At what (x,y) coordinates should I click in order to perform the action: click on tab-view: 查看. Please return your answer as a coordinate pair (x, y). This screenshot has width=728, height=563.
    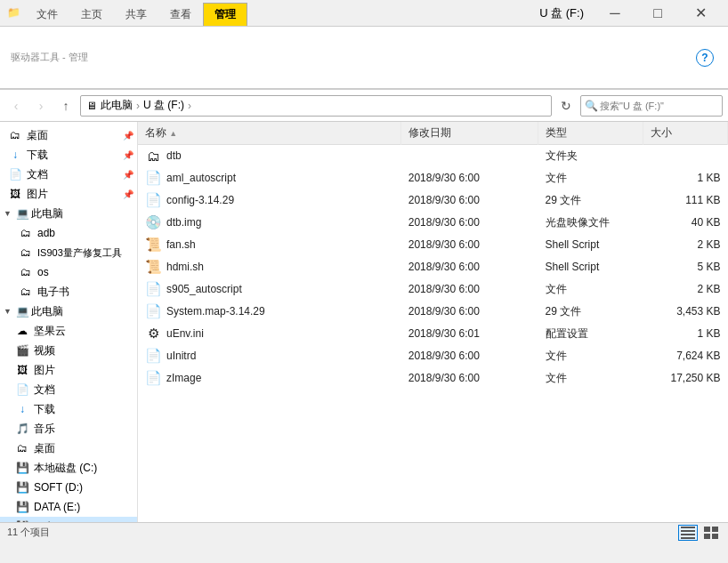
    Looking at the image, I should click on (181, 14).